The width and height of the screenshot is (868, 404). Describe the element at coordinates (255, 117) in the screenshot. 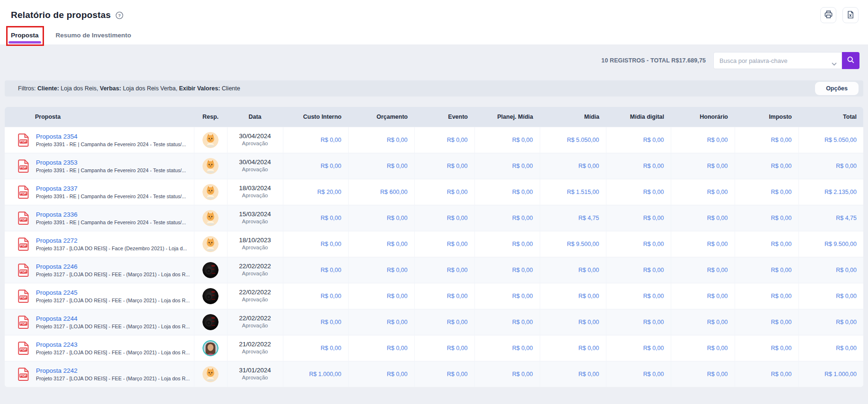

I see `column-header-data: Data` at that location.